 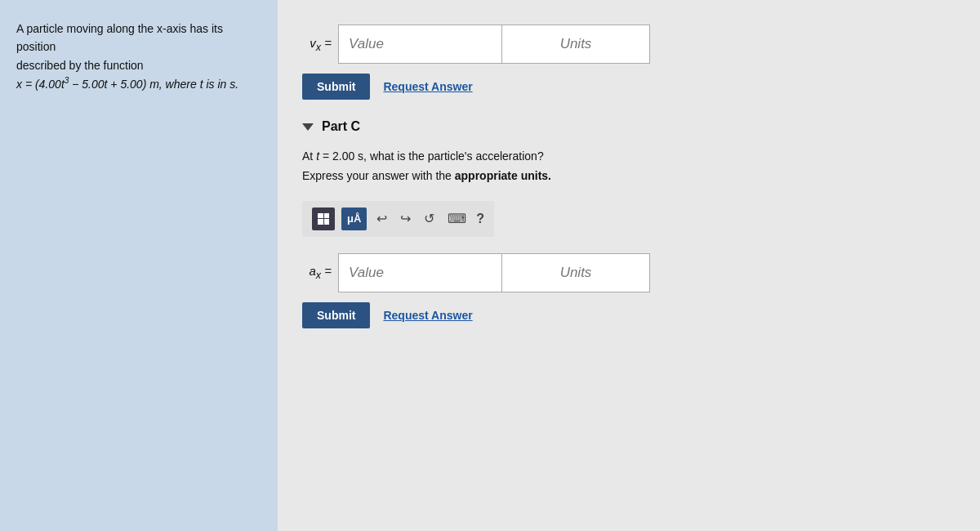 What do you see at coordinates (119, 38) in the screenshot?
I see `problem-line1: A particle moving along the x-axis has i…` at bounding box center [119, 38].